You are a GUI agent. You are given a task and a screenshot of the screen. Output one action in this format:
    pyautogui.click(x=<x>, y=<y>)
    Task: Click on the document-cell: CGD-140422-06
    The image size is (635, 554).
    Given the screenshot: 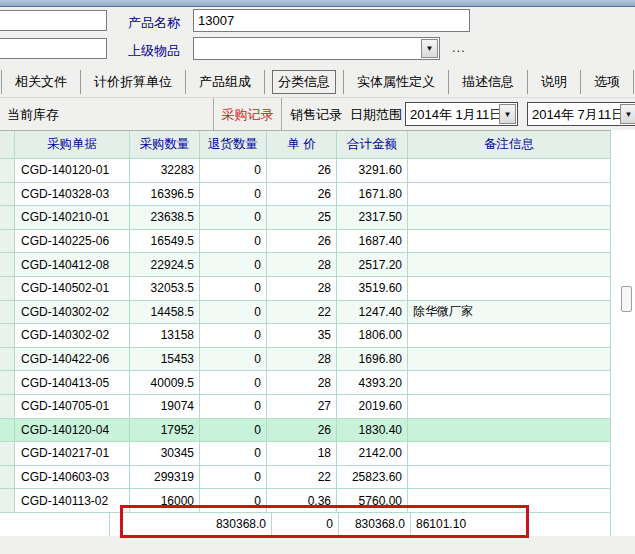 What is the action you would take?
    pyautogui.click(x=72, y=360)
    